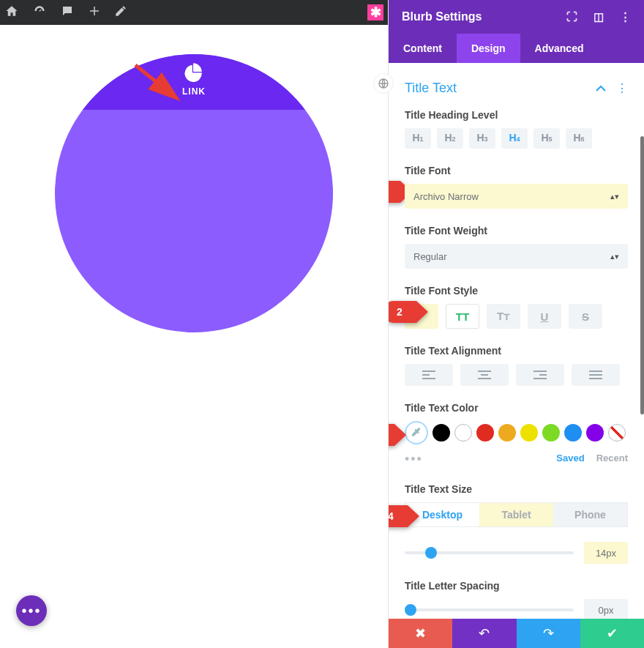  What do you see at coordinates (551, 433) in the screenshot?
I see `swatch-green` at bounding box center [551, 433].